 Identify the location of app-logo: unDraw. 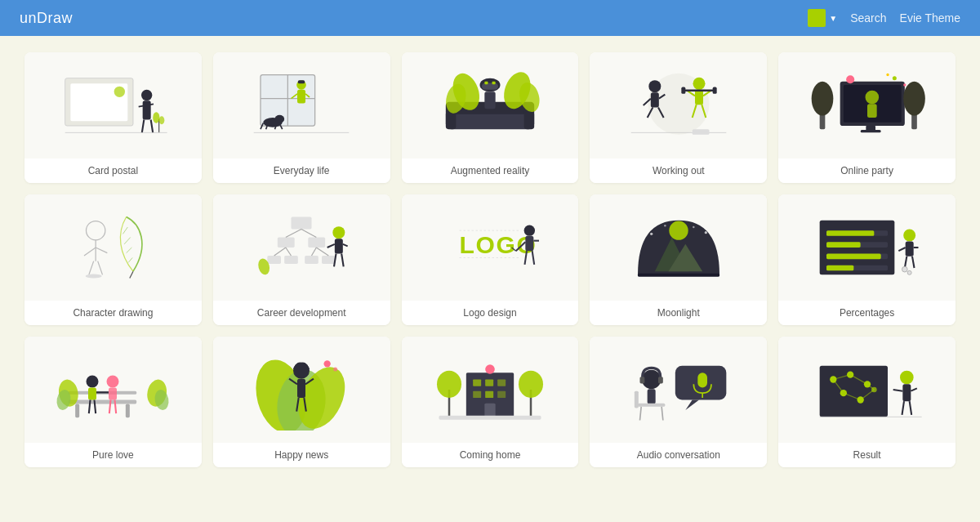
(46, 18).